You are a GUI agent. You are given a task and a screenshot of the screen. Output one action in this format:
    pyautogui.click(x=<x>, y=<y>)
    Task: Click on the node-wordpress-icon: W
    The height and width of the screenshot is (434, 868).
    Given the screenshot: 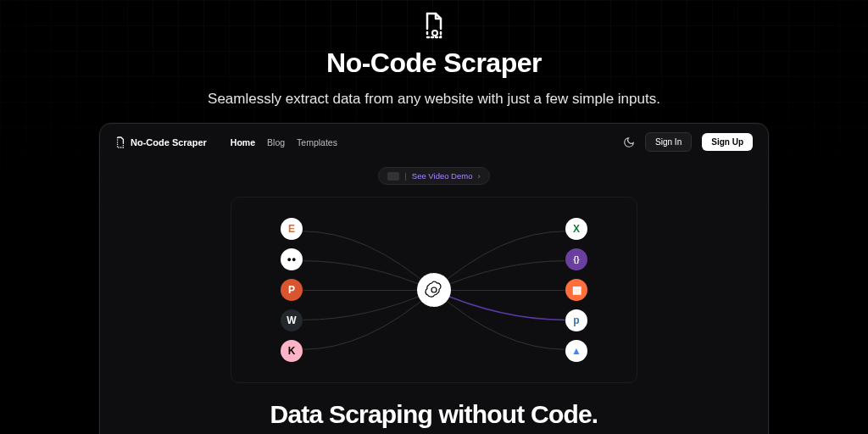 What is the action you would take?
    pyautogui.click(x=292, y=320)
    